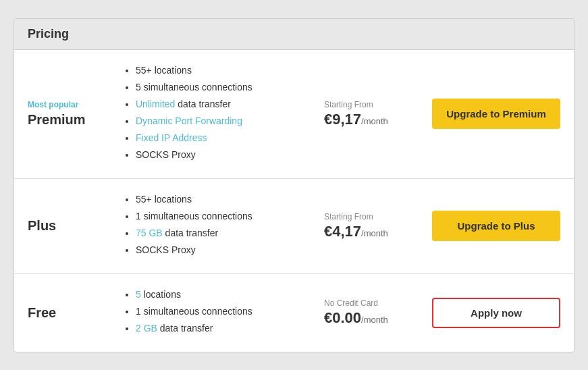 This screenshot has height=370, width=588. What do you see at coordinates (378, 105) in the screenshot?
I see `starting-from-label: Starting From` at bounding box center [378, 105].